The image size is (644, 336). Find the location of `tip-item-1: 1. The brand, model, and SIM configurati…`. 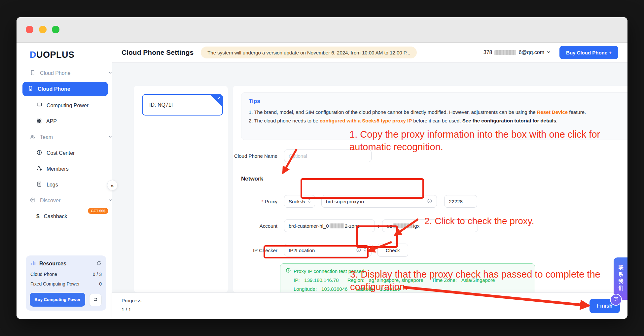

tip-item-1: 1. The brand, model, and SIM configurati… is located at coordinates (436, 112).